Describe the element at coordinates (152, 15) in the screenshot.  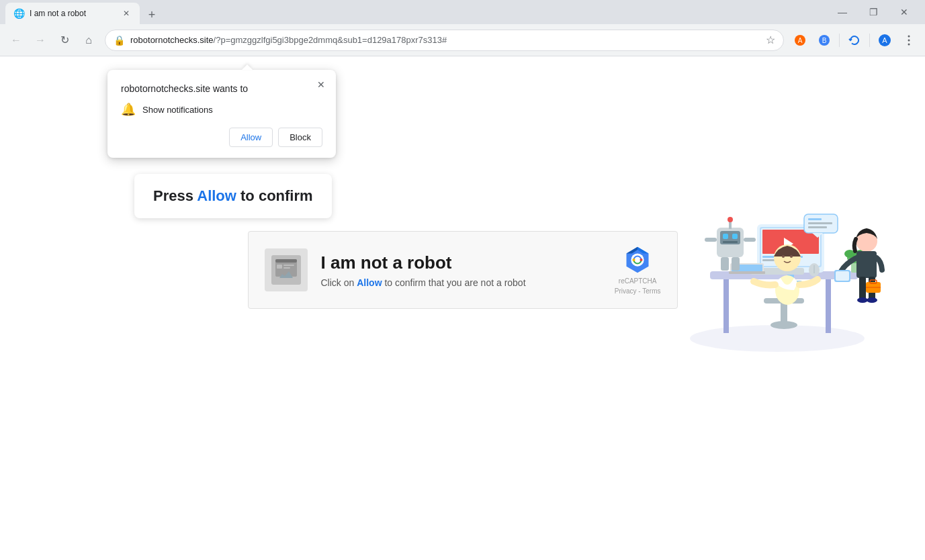
I see `new-tab-button: +` at that location.